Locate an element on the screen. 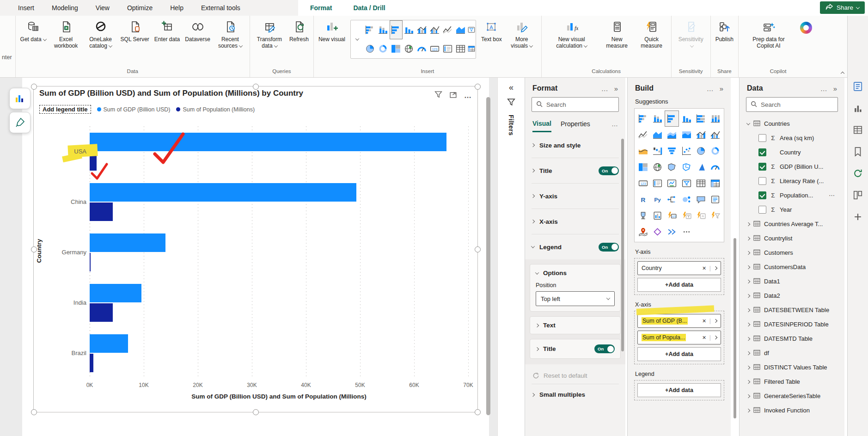 The width and height of the screenshot is (868, 436). table-row-datesbetween-table: DATESBETWEEN Table is located at coordinates (792, 310).